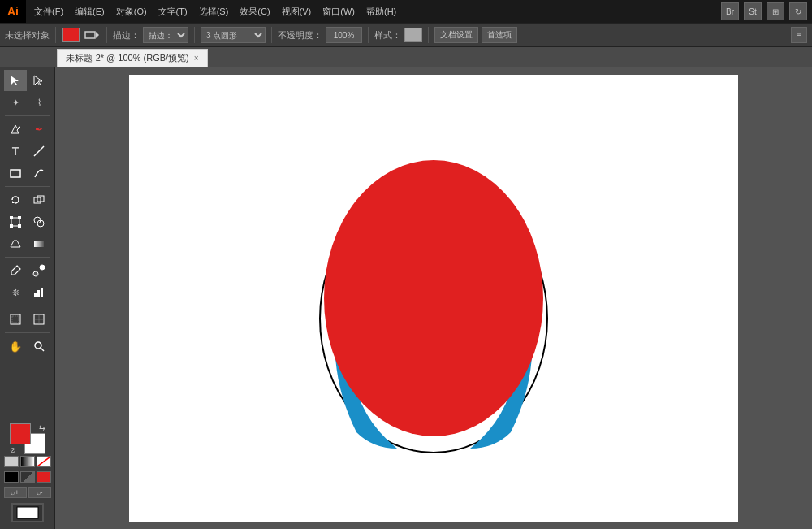  I want to click on tool-row-12: ✋, so click(28, 346).